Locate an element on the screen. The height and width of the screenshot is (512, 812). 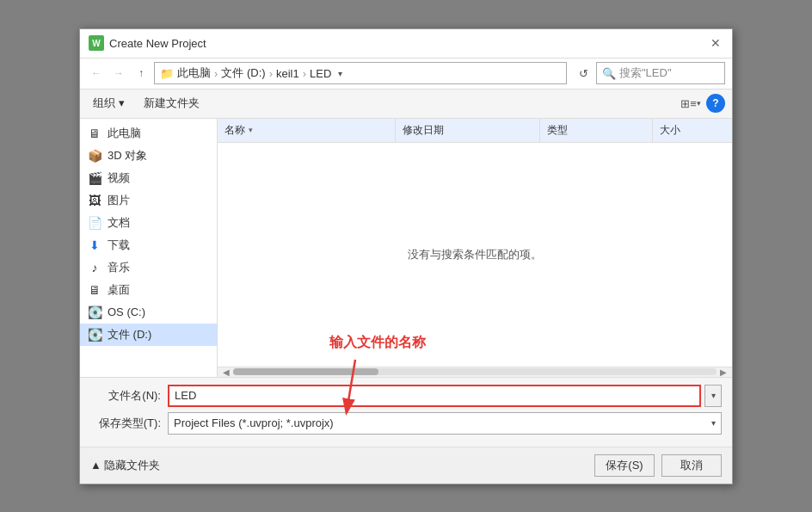
sidebar-item-c-drive: 💽 OS (C:) is located at coordinates (148, 312).